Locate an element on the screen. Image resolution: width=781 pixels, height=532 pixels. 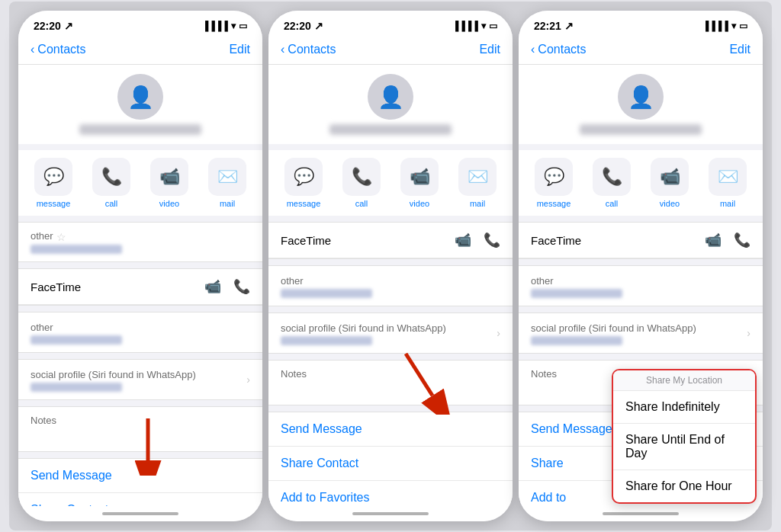
edit-button-3: Edit is located at coordinates (740, 50).